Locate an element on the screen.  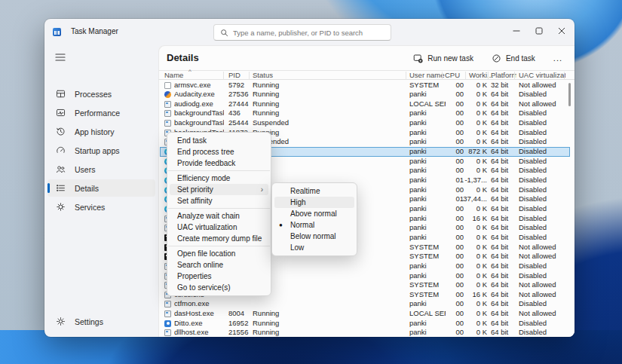
sidebar-item-details: Details is located at coordinates (101, 188).